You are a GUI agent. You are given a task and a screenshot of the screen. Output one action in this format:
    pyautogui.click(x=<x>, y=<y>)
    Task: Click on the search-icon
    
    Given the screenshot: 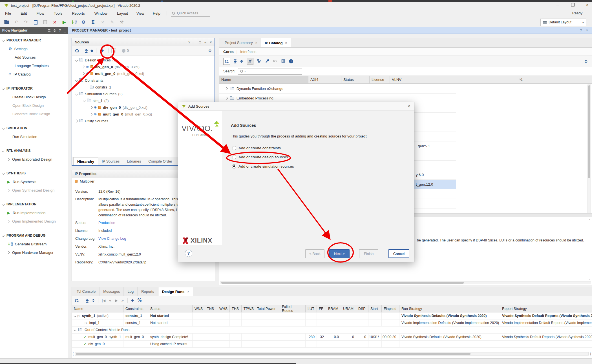 What is the action you would take?
    pyautogui.click(x=77, y=51)
    